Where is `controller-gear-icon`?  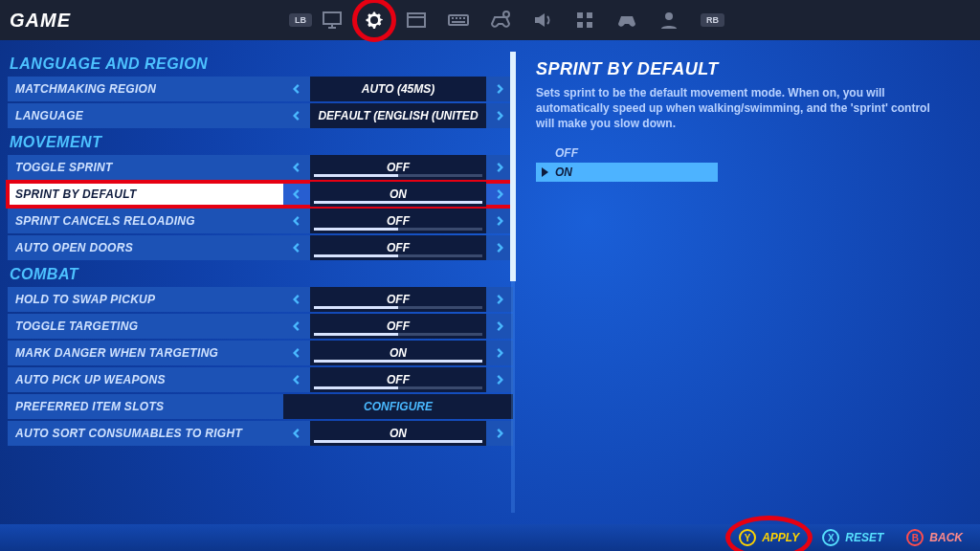
controller-gear-icon is located at coordinates (501, 20).